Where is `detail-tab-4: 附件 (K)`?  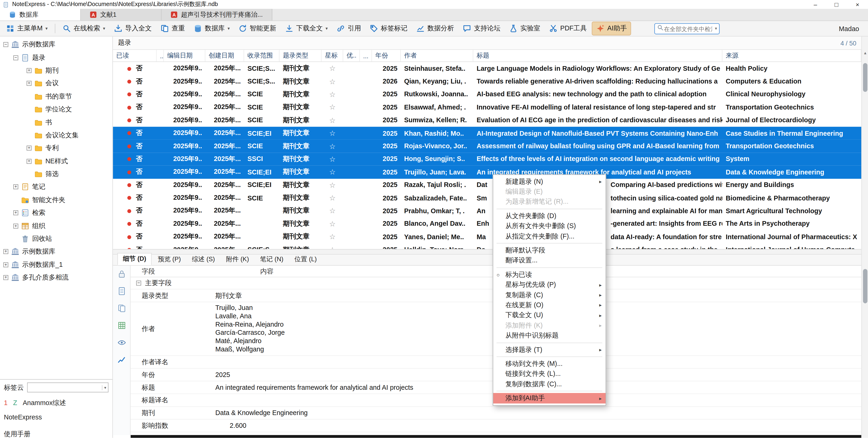
detail-tab-4: 附件 (K) is located at coordinates (237, 259).